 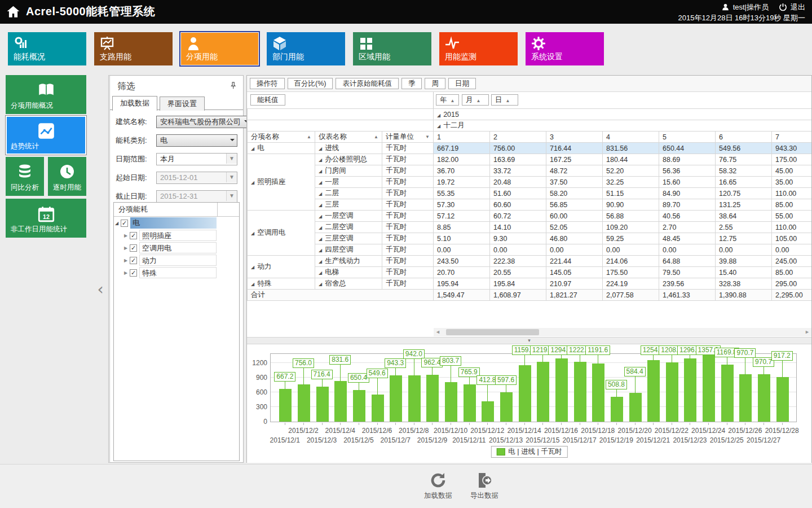 What do you see at coordinates (518, 227) in the screenshot?
I see `value-cell: 14.10` at bounding box center [518, 227].